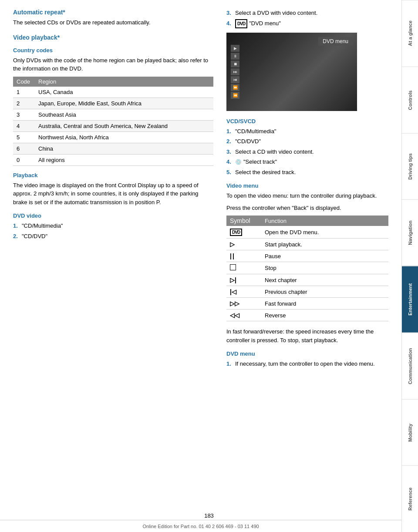  I want to click on table-row: 1USA, Canada, so click(113, 92).